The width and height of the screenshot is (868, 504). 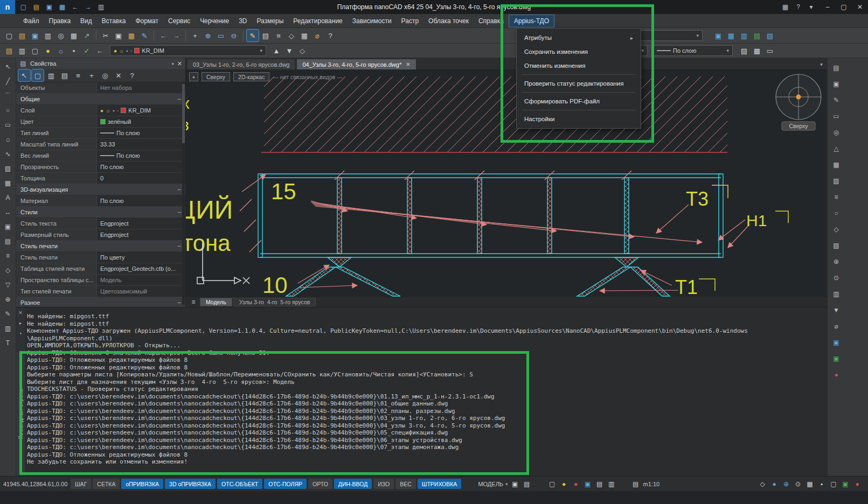 What do you see at coordinates (8, 67) in the screenshot?
I see `select-icon: ↖` at bounding box center [8, 67].